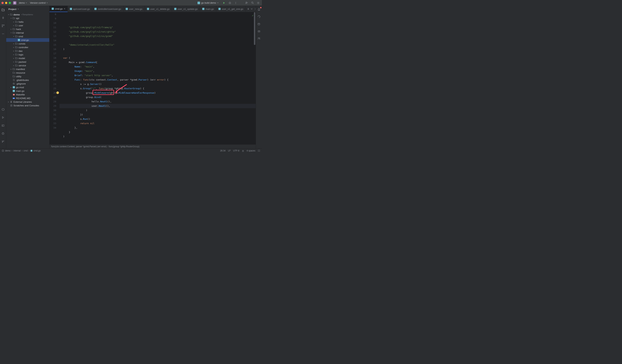  Describe the element at coordinates (231, 9) in the screenshot. I see `editor-tab: user_v1_get_one.go` at that location.